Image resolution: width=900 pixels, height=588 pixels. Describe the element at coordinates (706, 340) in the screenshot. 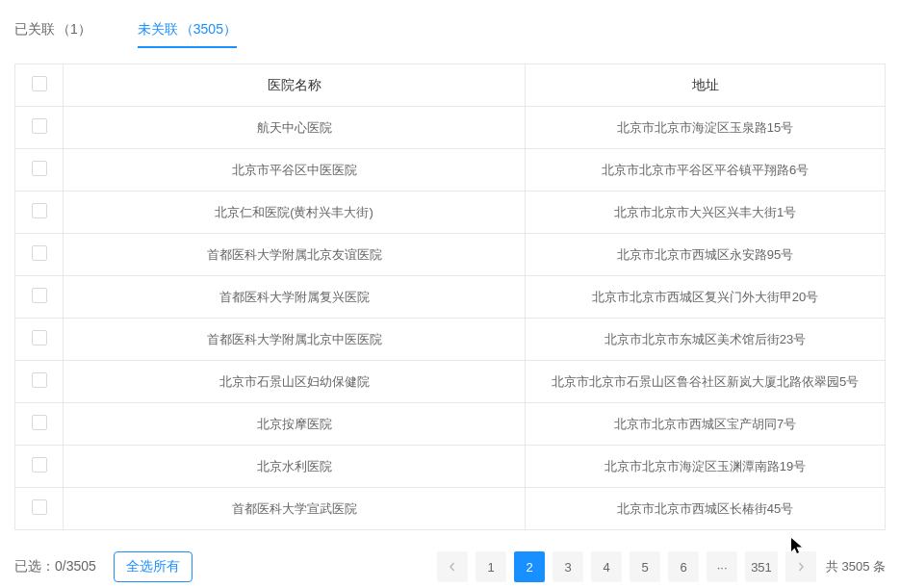

I see `hospital-address-cell: 北京市北京市东城区美术馆后街23号` at that location.